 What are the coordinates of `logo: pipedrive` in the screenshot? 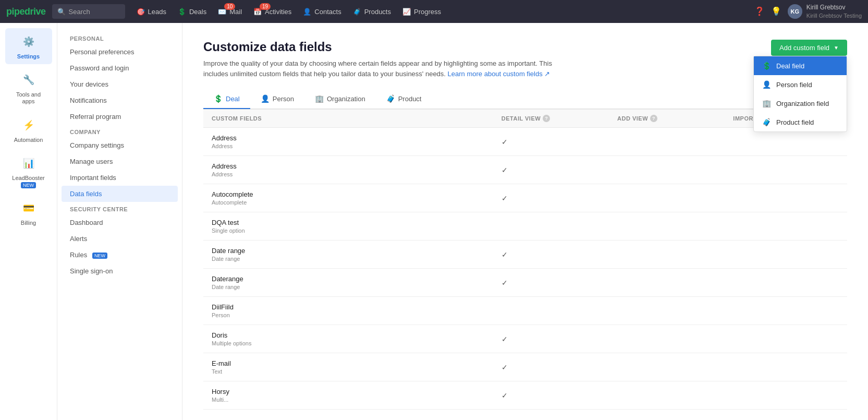 It's located at (26, 11).